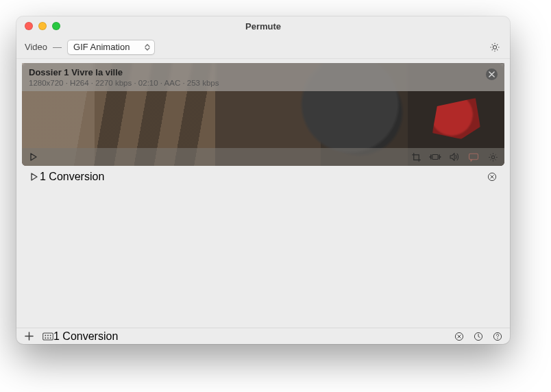 This screenshot has height=392, width=551. I want to click on window-zoom-button, so click(56, 26).